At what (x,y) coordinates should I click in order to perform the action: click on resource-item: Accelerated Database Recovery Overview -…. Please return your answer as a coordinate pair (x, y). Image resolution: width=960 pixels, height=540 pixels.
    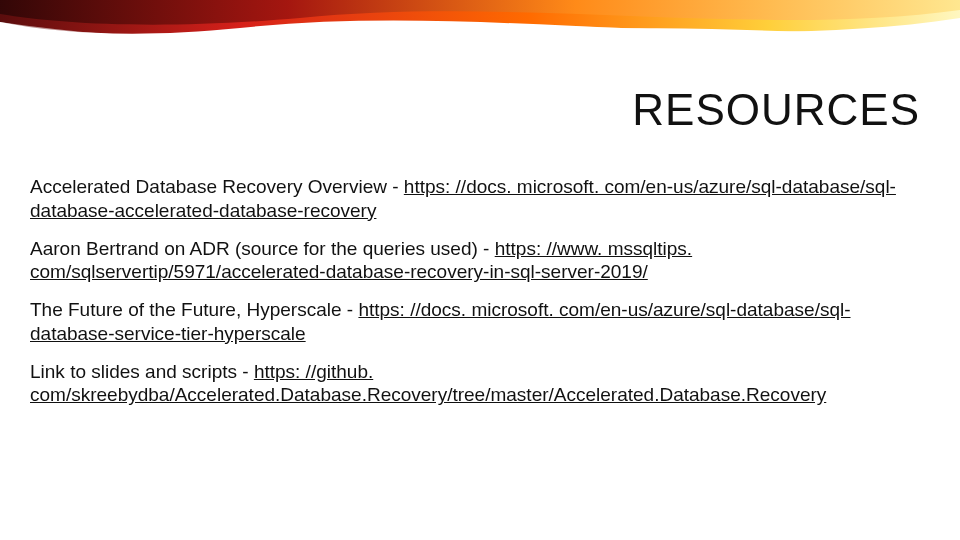
    Looking at the image, I should click on (480, 199).